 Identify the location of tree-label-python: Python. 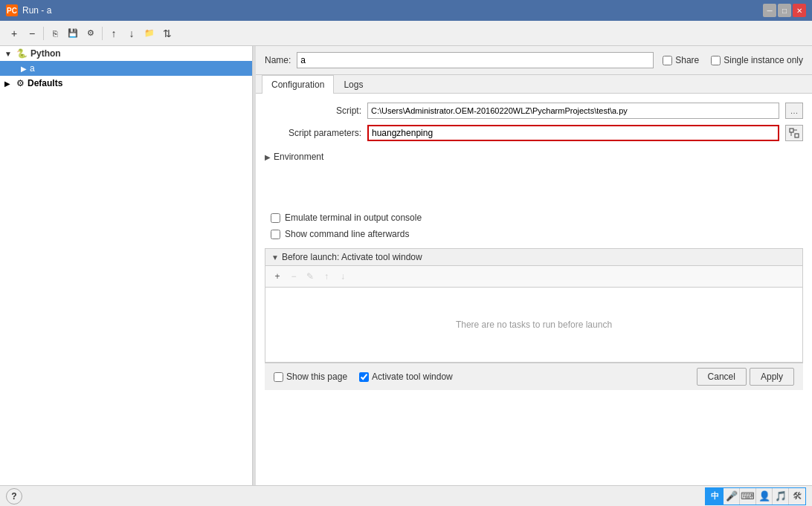
(46, 53).